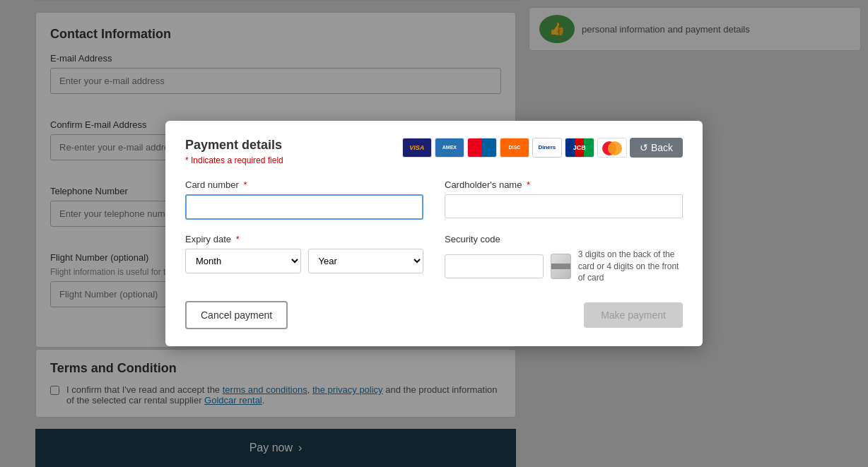  What do you see at coordinates (366, 261) in the screenshot?
I see `year-select: Year 2024 2025 2026 2027 2028 2029 2030` at bounding box center [366, 261].